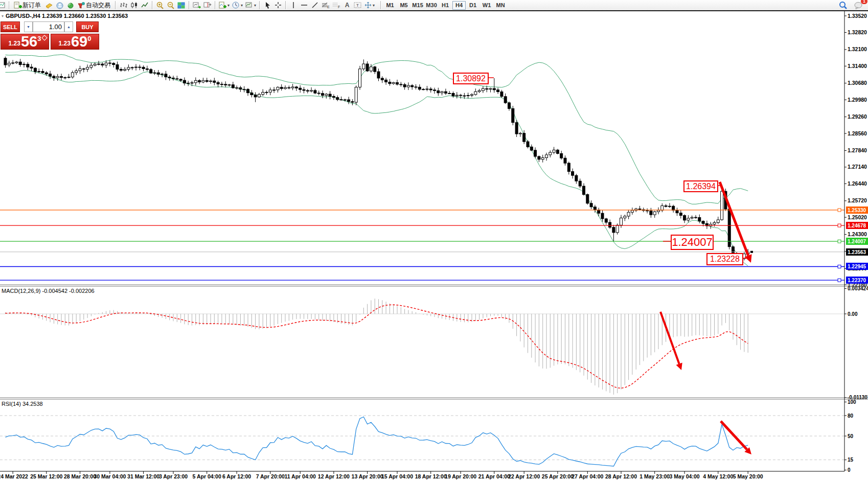 This screenshot has height=481, width=868. What do you see at coordinates (48, 291) in the screenshot?
I see `macd-indicator-label: MACD(12,26,9) -0.004542 -0.002206` at bounding box center [48, 291].